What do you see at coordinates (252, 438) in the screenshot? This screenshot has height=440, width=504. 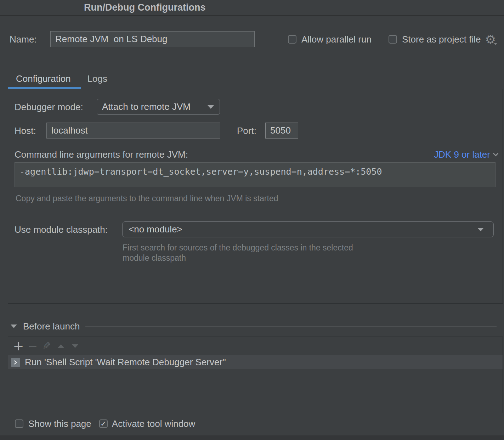 I see `dialog-bottom-edge` at bounding box center [252, 438].